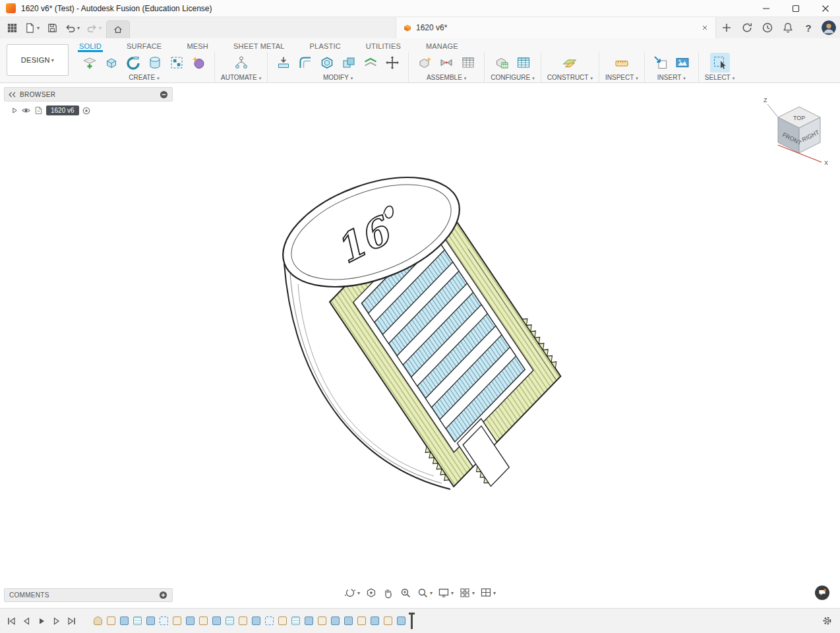 The width and height of the screenshot is (840, 633). I want to click on go-to-end-button, so click(72, 621).